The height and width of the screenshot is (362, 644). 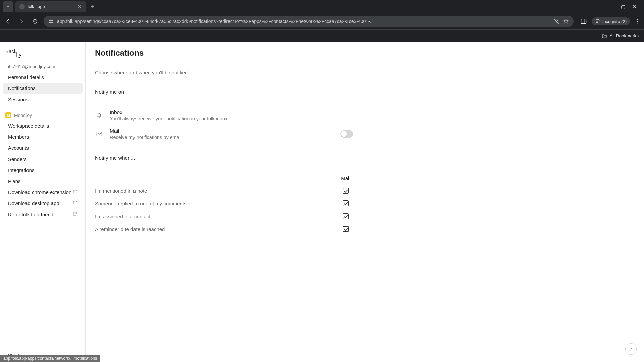 I want to click on incognito-icon, so click(x=598, y=21).